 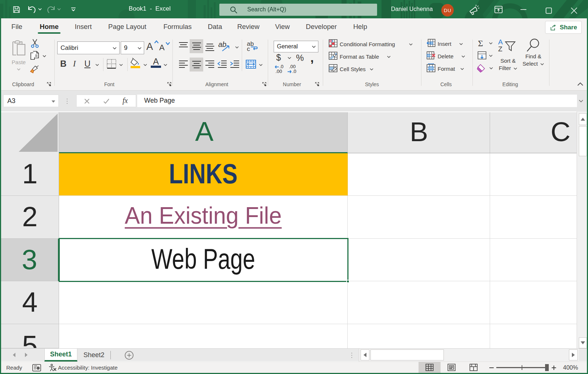 I want to click on row-header-1: 1, so click(x=30, y=175).